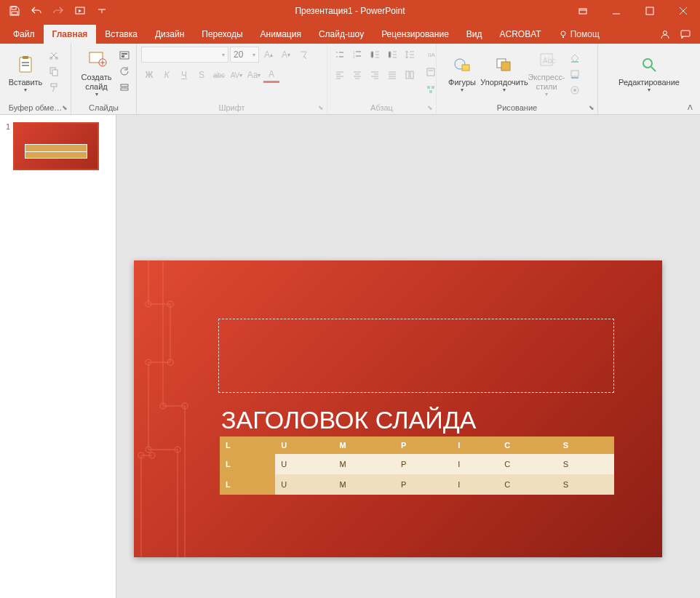 The width and height of the screenshot is (700, 598). Describe the element at coordinates (528, 445) in the screenshot. I see `table-header-cell: C` at that location.